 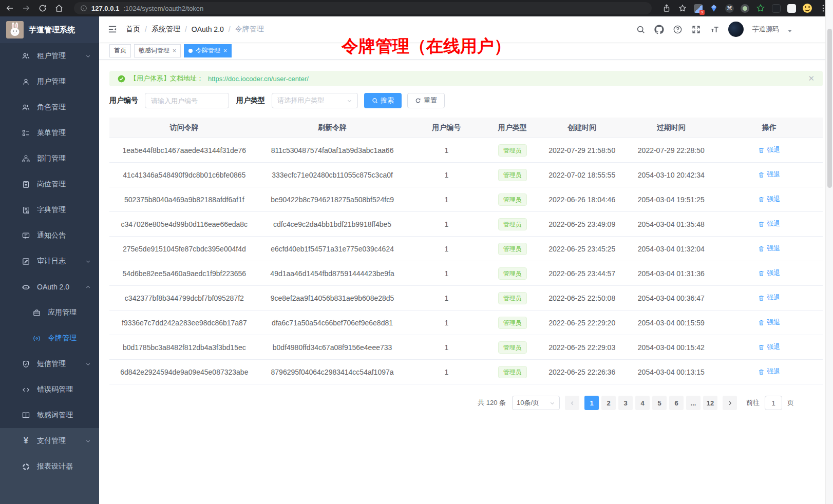 I want to click on sidebar-item-user: 用户管理, so click(x=49, y=82).